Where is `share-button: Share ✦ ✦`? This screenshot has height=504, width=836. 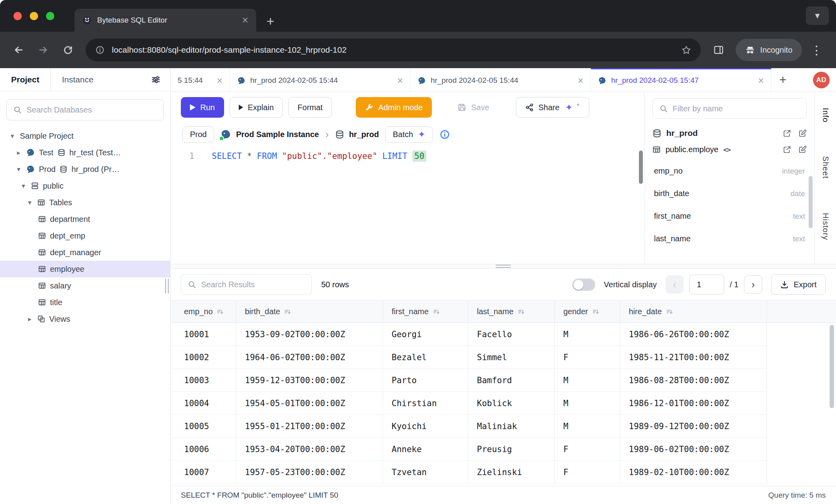
share-button: Share ✦ ✦ is located at coordinates (553, 107).